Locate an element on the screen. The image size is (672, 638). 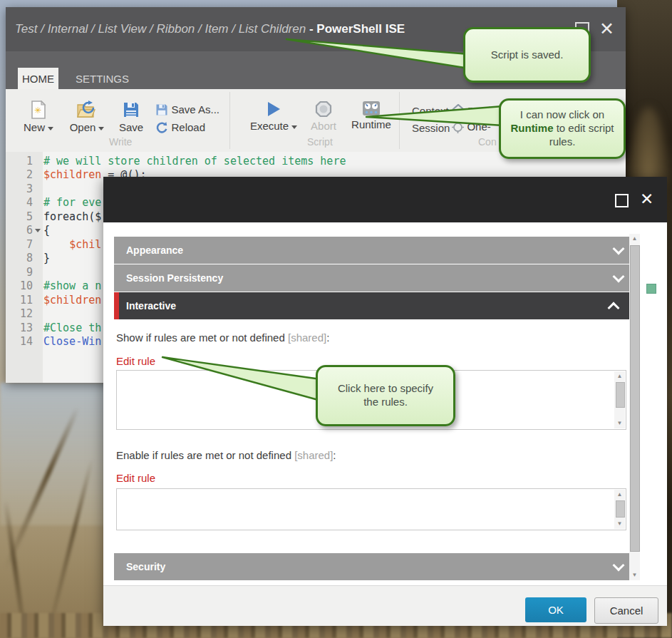
callout-text: Script is saved. is located at coordinates (527, 56).